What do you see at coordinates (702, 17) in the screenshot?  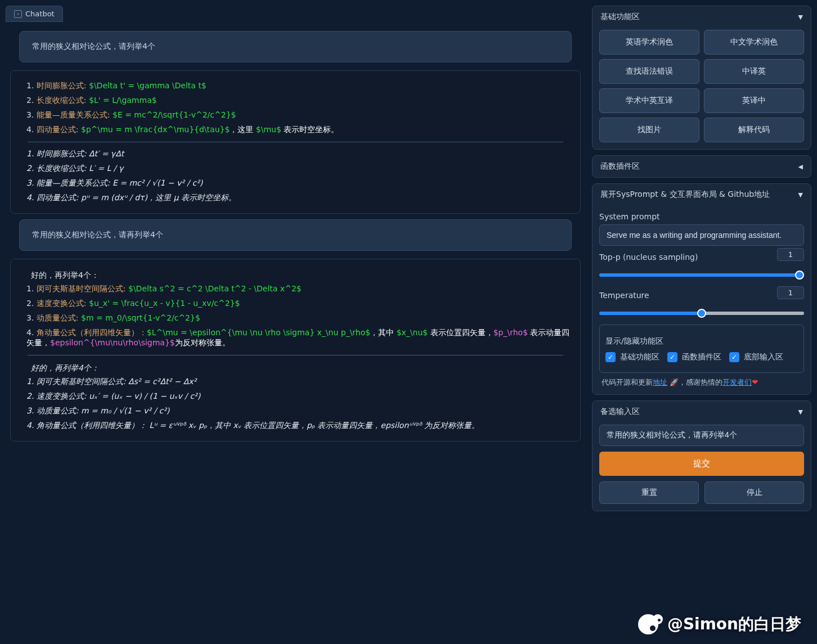 I see `panel-header-basic: 基础功能区 ▼` at bounding box center [702, 17].